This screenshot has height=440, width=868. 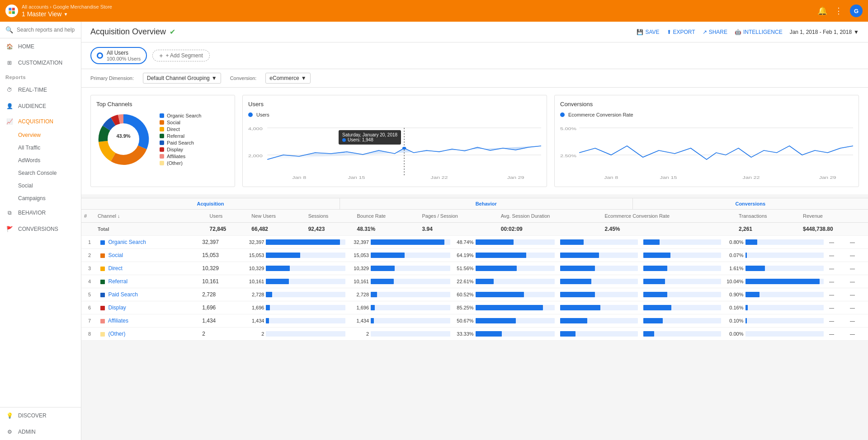 What do you see at coordinates (648, 32) in the screenshot?
I see `save-button: 💾 SAVE` at bounding box center [648, 32].